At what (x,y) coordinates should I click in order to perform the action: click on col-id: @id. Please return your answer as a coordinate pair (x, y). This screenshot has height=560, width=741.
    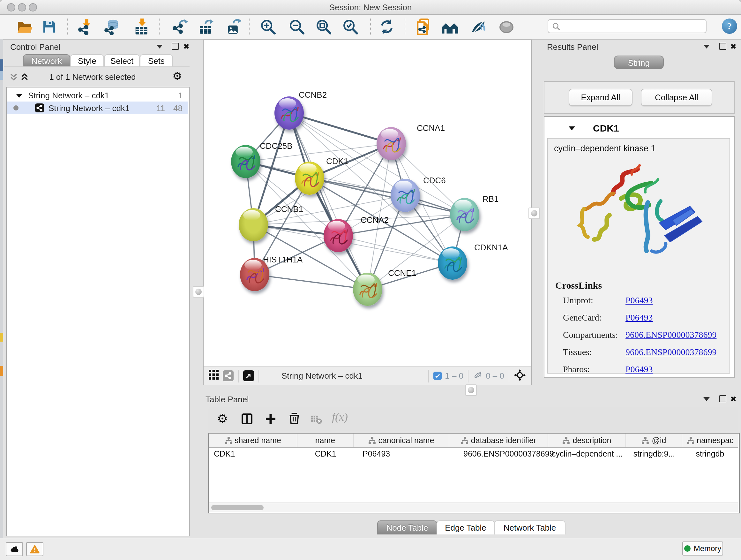
    Looking at the image, I should click on (654, 440).